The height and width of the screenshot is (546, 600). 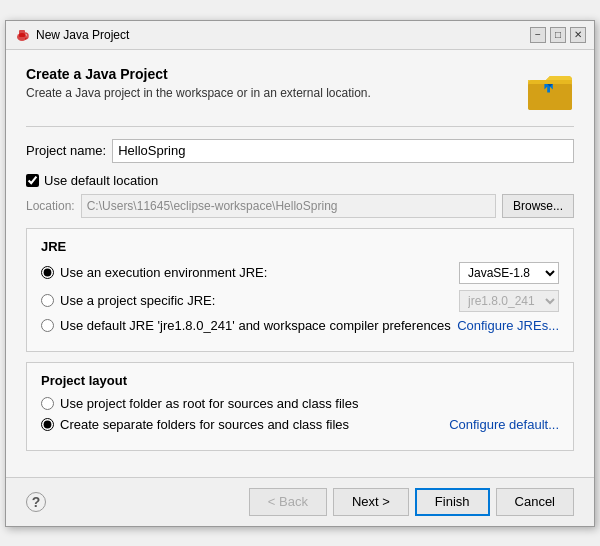 What do you see at coordinates (300, 424) in the screenshot?
I see `layout-separate-folders-row: Create separate folders for sources and …` at bounding box center [300, 424].